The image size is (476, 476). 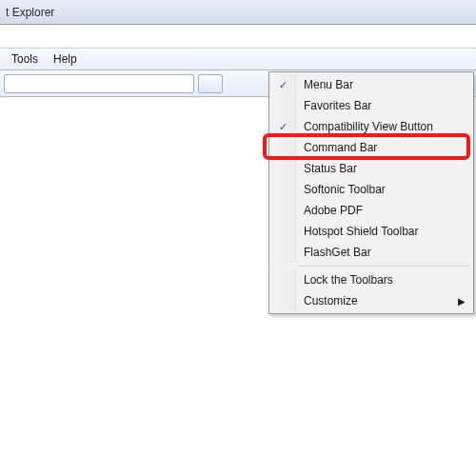 What do you see at coordinates (377, 301) in the screenshot?
I see `context-menu-label: Customize` at bounding box center [377, 301].